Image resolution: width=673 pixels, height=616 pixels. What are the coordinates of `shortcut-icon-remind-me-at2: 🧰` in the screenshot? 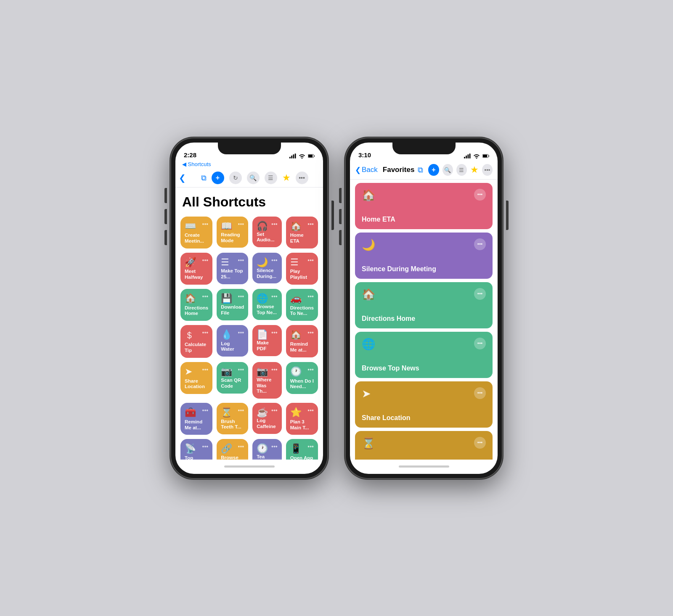 It's located at (190, 412).